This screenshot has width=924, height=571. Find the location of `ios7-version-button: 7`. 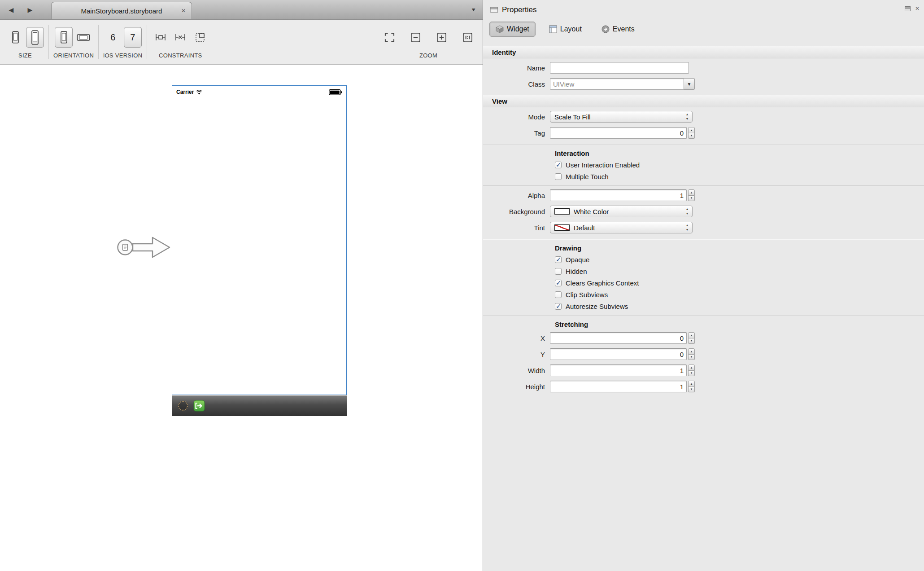

ios7-version-button: 7 is located at coordinates (133, 37).